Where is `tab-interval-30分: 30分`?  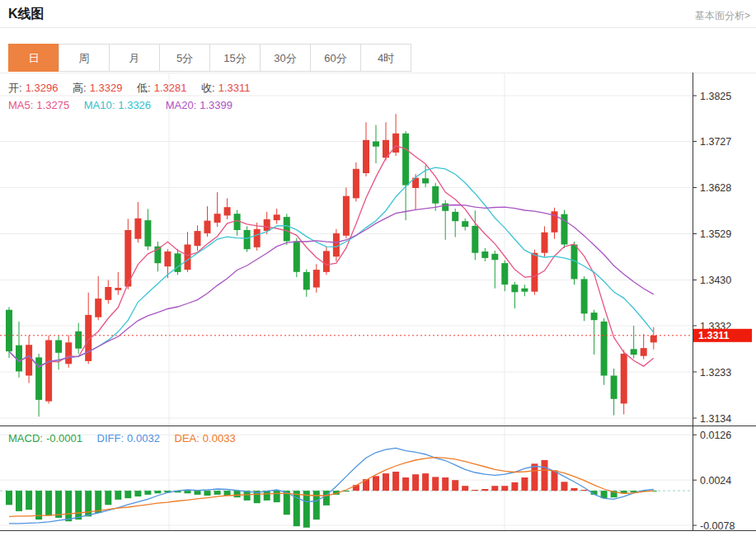
tab-interval-30分: 30分 is located at coordinates (285, 58).